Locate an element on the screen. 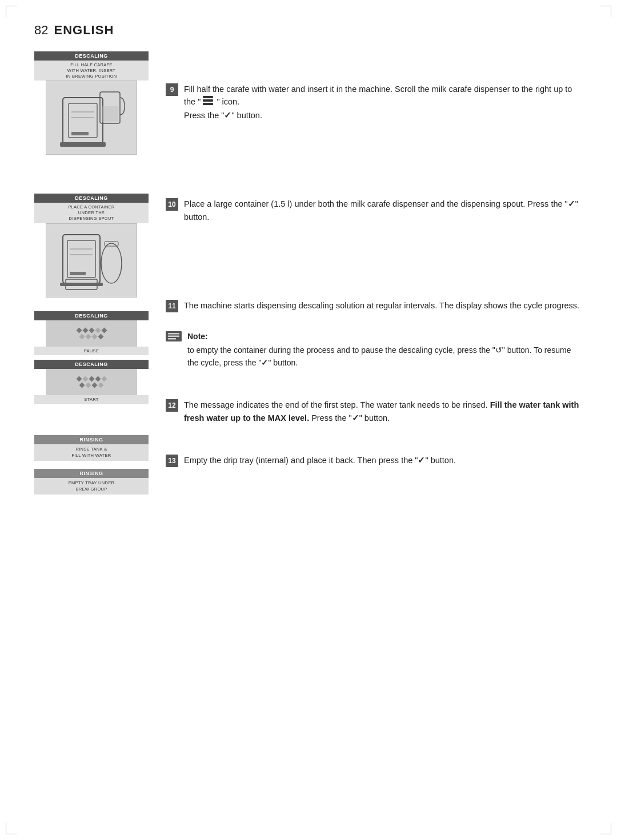 The width and height of the screenshot is (617, 840). step9-text: Fill half the carafe with water and inse… is located at coordinates (383, 102).